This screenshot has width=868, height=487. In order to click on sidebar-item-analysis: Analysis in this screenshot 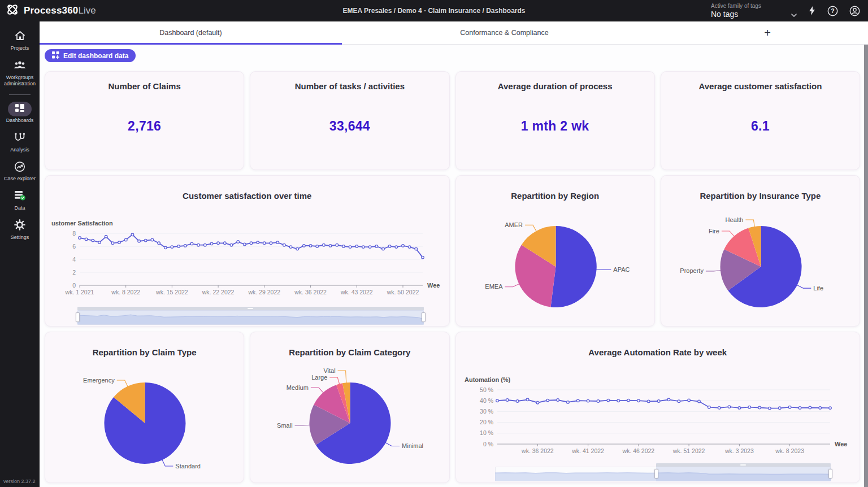, I will do `click(20, 142)`.